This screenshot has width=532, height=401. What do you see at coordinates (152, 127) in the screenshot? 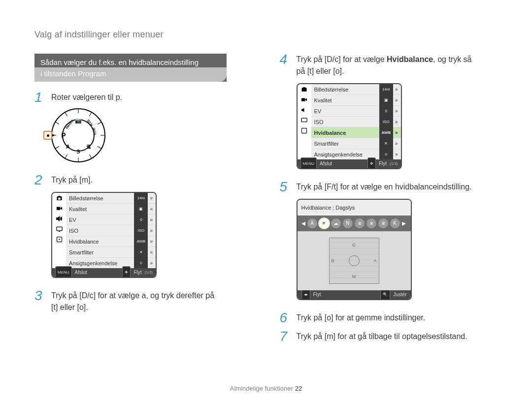
I see `step-text: Roter vælgeren til p.` at bounding box center [152, 127].